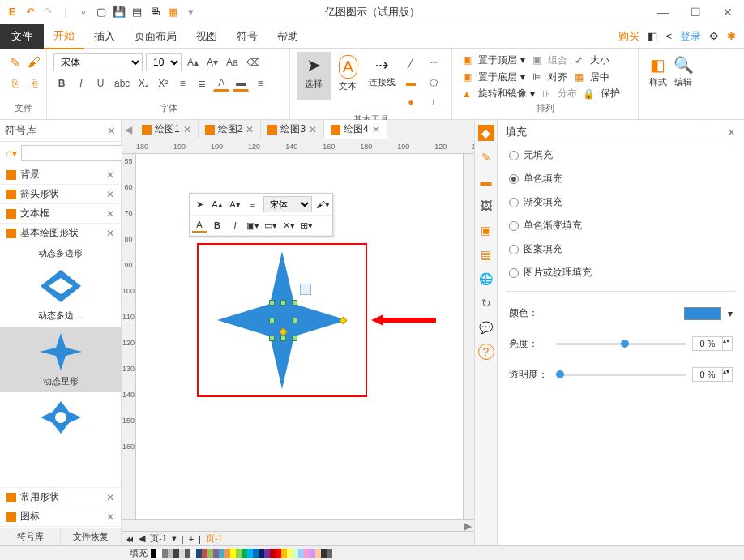 The image size is (744, 560). I want to click on star-shape, so click(282, 320).